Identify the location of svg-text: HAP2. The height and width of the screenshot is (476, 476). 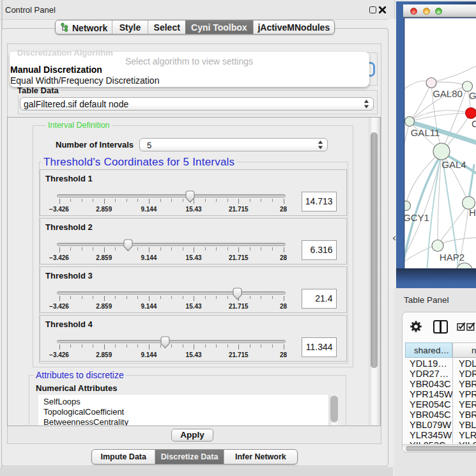
(452, 257).